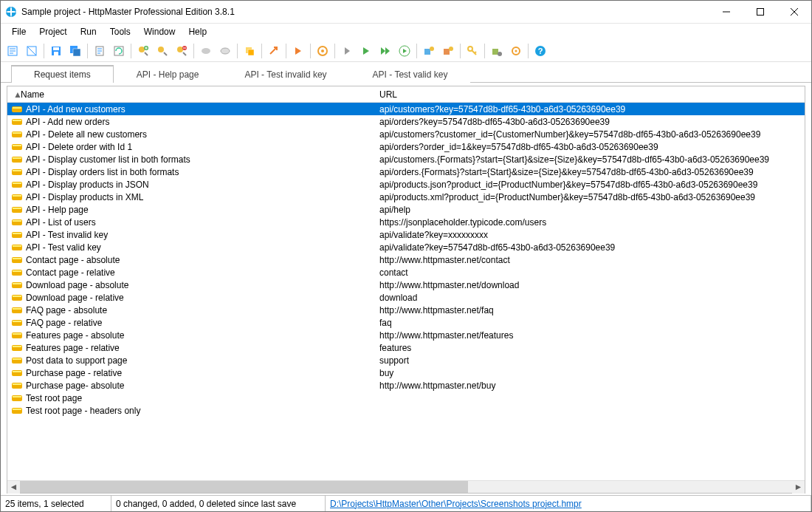 The image size is (812, 512). I want to click on project-properties-button, so click(100, 51).